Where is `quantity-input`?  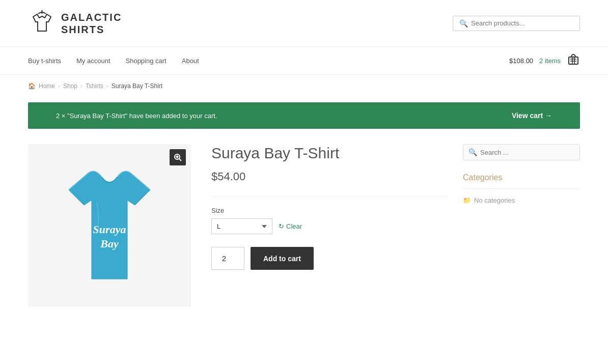
quantity-input is located at coordinates (228, 259).